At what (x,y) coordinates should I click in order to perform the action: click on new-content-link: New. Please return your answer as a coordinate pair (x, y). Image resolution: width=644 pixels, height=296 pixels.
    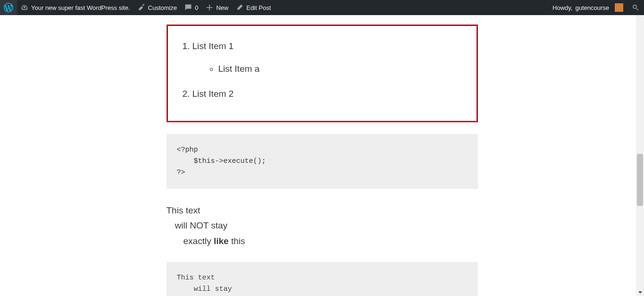
    Looking at the image, I should click on (217, 8).